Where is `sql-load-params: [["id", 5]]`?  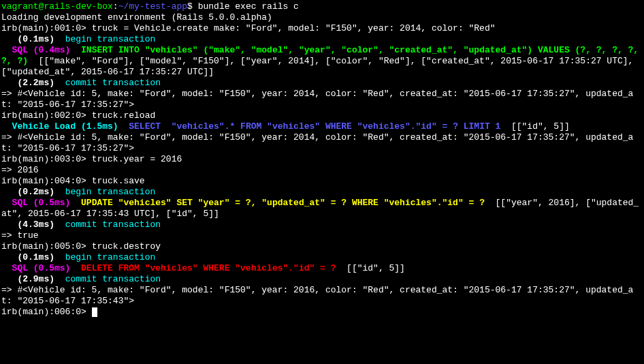 sql-load-params: [["id", 5]] is located at coordinates (535, 127).